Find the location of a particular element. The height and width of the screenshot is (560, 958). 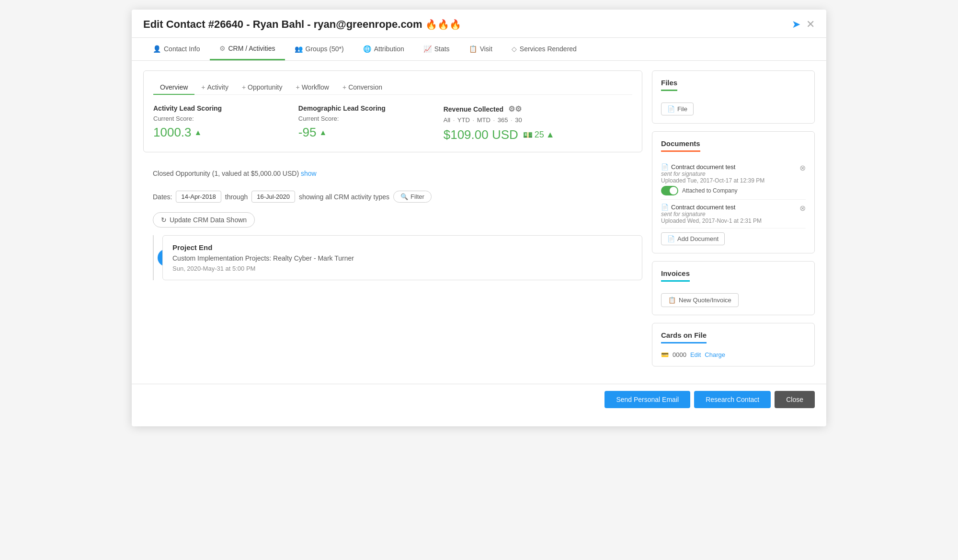

card-charge-link: Charge is located at coordinates (715, 354).